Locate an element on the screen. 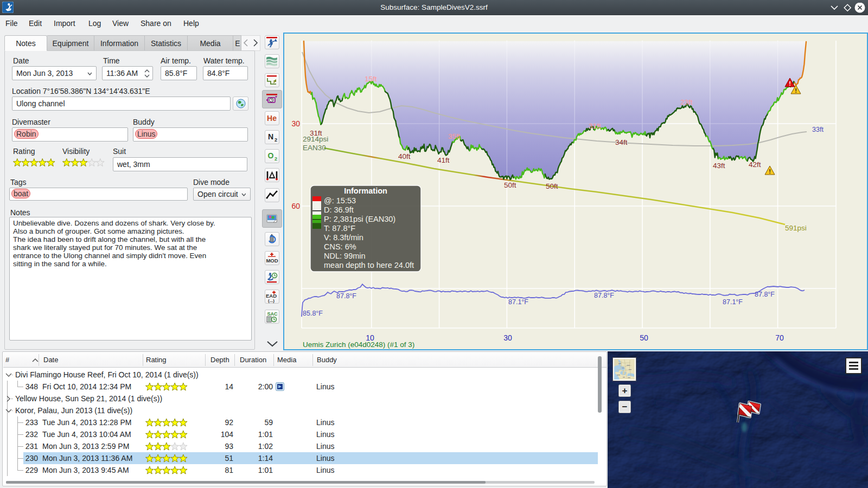 This screenshot has height=488, width=868. svg-text: 2914psi is located at coordinates (316, 139).